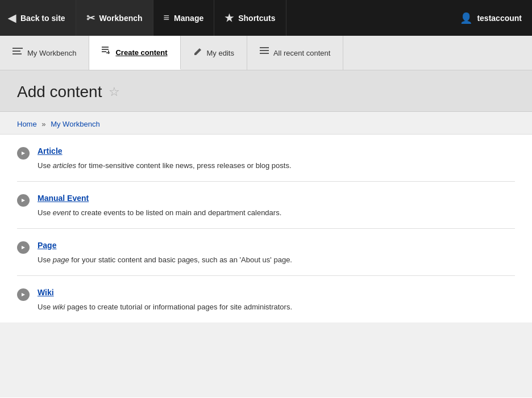 The width and height of the screenshot is (532, 398). Describe the element at coordinates (27, 124) in the screenshot. I see `breadcrumb-home-link: Home` at that location.